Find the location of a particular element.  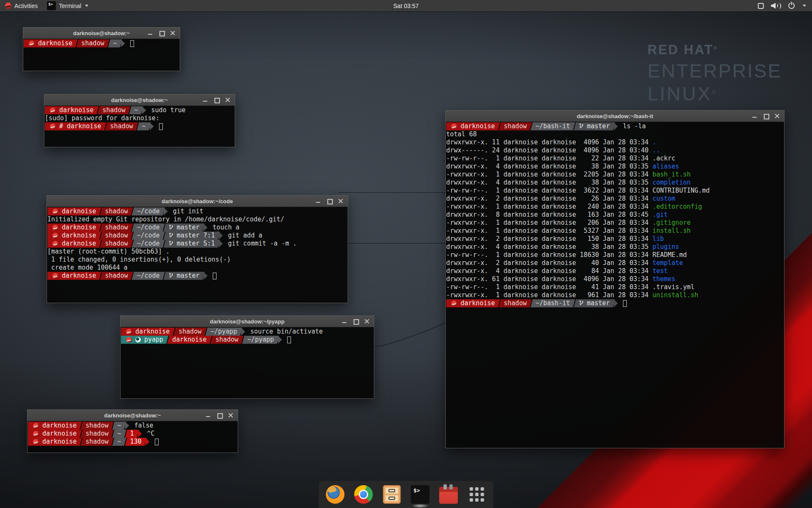

files-dock-icon is located at coordinates (392, 494).